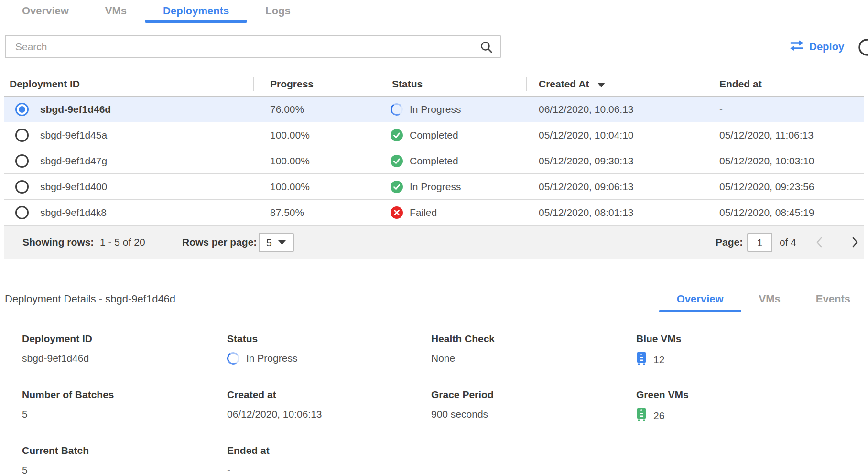 The height and width of the screenshot is (474, 868). Describe the element at coordinates (434, 213) in the screenshot. I see `table-row: sbgd-9ef1d4k8 87.50% Failed 05/12/2020, …` at that location.